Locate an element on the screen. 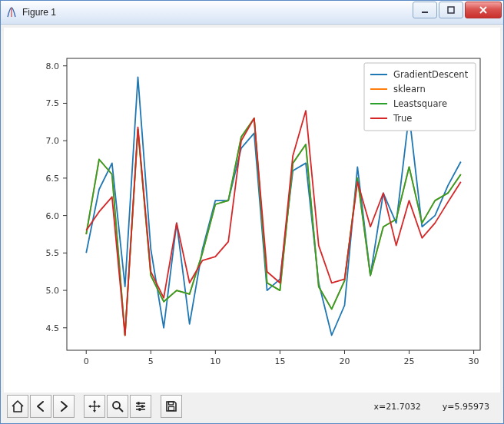  svg-text: 10 is located at coordinates (215, 361).